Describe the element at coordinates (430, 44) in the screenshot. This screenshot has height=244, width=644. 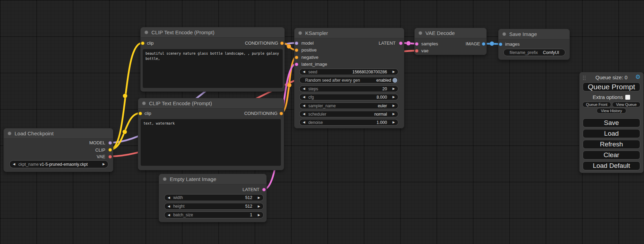
I see `input-label-samples: samples` at that location.